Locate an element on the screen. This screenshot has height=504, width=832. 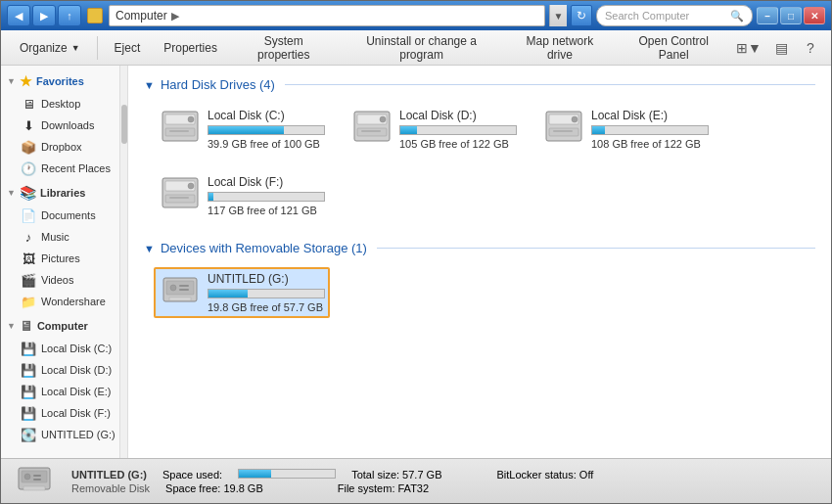
disk-e-icon: 💾 is located at coordinates (28, 391).